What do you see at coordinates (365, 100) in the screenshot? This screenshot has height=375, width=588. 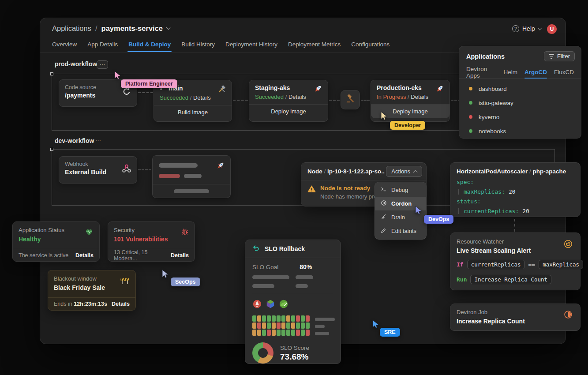 I see `connector` at bounding box center [365, 100].